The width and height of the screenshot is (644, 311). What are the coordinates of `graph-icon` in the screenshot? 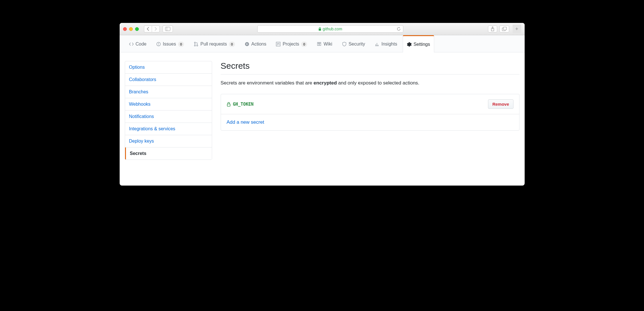 It's located at (377, 44).